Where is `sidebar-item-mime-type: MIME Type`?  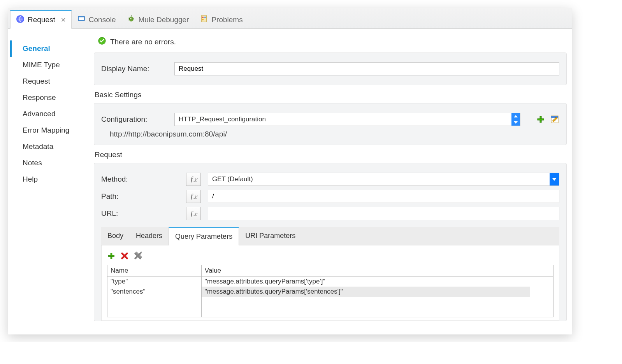 sidebar-item-mime-type: MIME Type is located at coordinates (51, 65).